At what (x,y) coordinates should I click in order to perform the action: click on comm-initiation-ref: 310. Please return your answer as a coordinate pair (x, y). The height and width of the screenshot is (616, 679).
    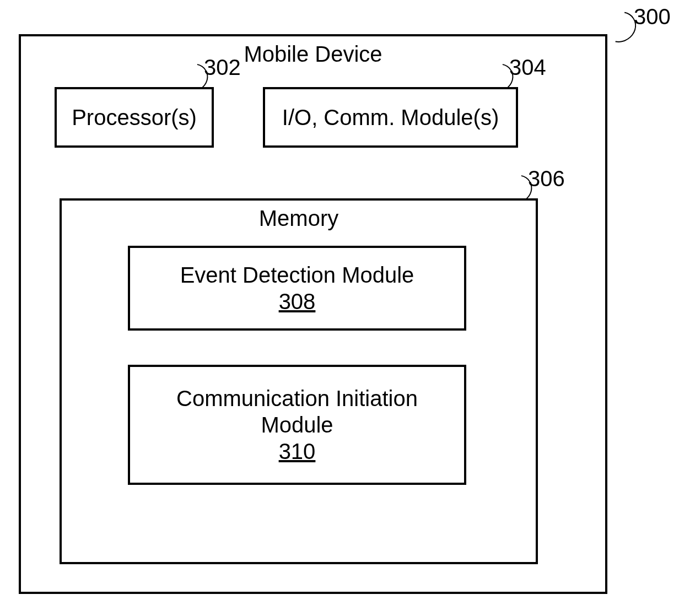
    Looking at the image, I should click on (298, 451).